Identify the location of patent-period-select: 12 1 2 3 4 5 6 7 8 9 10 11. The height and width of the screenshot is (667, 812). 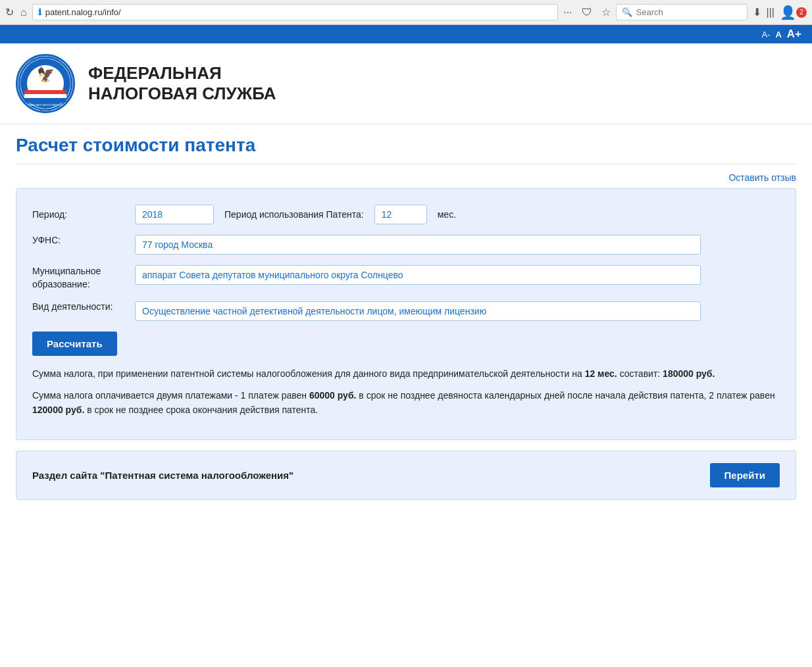
(401, 214).